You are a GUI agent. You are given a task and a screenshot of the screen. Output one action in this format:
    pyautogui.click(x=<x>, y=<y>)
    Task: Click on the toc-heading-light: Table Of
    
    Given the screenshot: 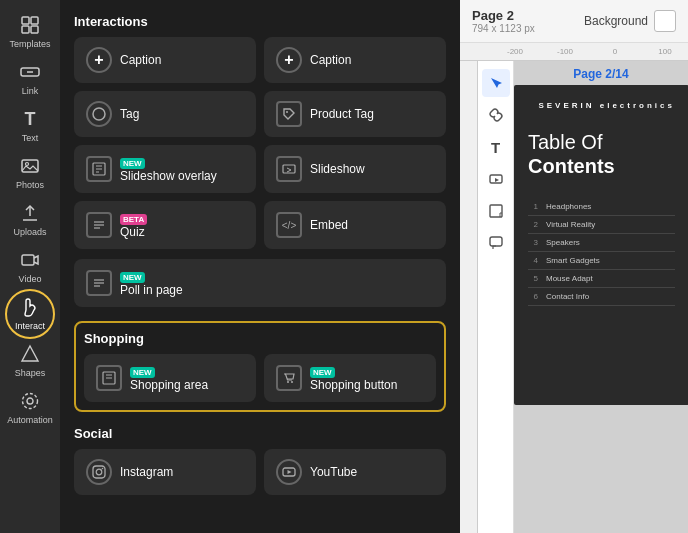 What is the action you would take?
    pyautogui.click(x=565, y=142)
    